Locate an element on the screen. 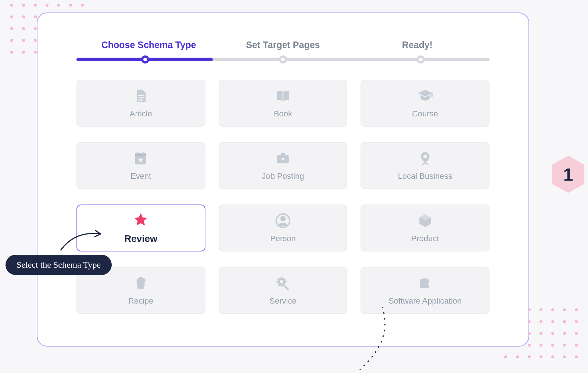  tile-label: Person is located at coordinates (283, 239).